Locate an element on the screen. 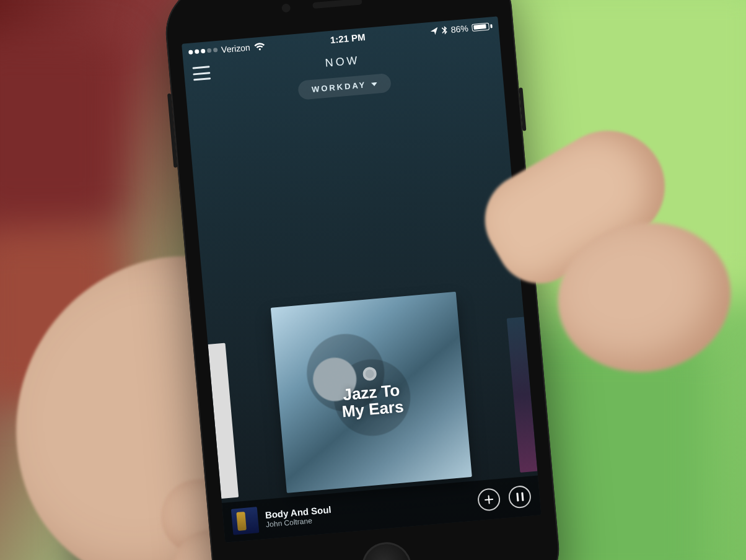 The width and height of the screenshot is (746, 560). carrier-label: Verizon is located at coordinates (235, 48).